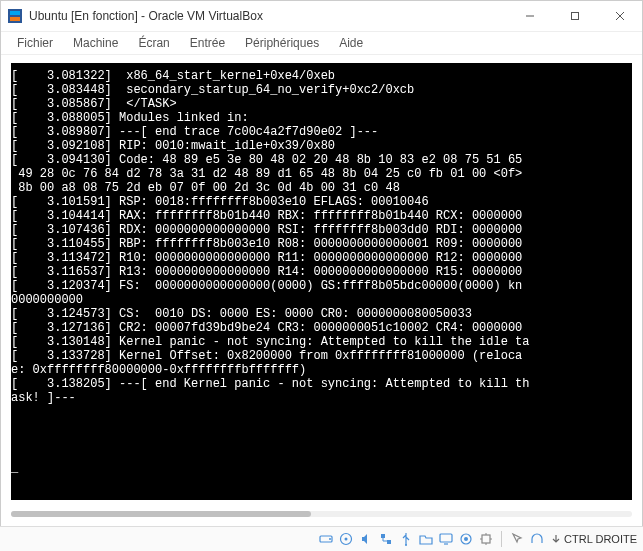  Describe the element at coordinates (574, 16) in the screenshot. I see `maximize-button` at that location.